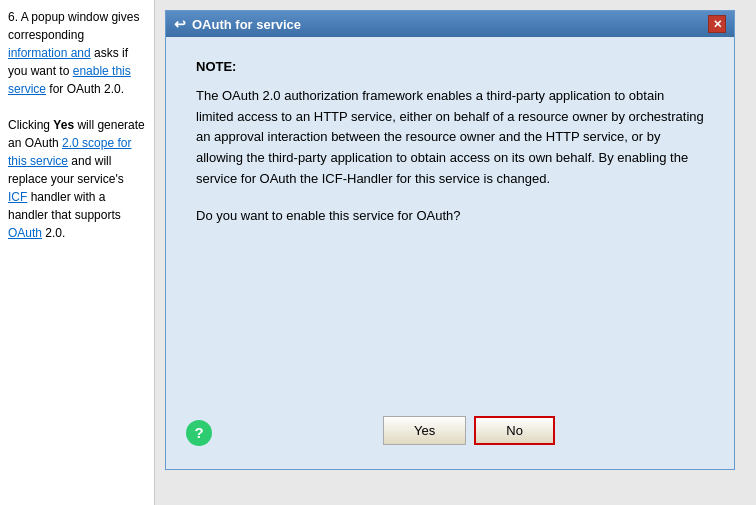 The image size is (756, 505). What do you see at coordinates (424, 430) in the screenshot?
I see `yes-button: Yes` at bounding box center [424, 430].